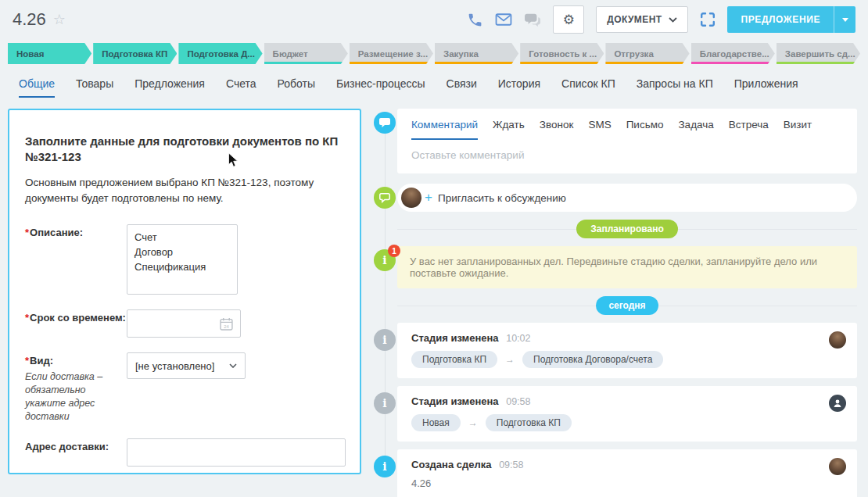 The height and width of the screenshot is (497, 868). Describe the element at coordinates (170, 88) in the screenshot. I see `main-tab: Предложения` at that location.